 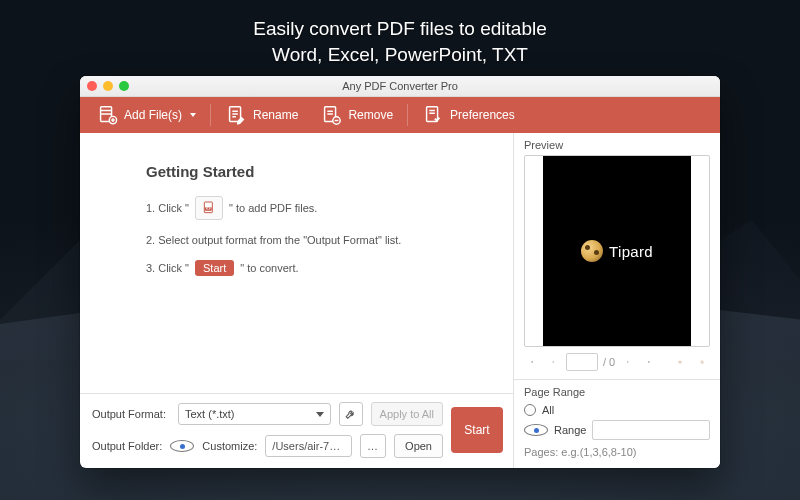 I want to click on remove-button: Remove, so click(x=356, y=115).